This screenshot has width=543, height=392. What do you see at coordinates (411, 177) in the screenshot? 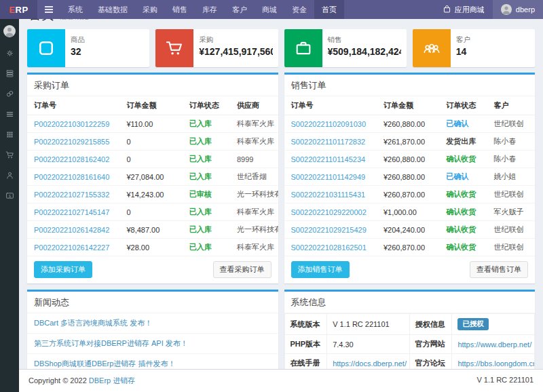
I see `order-amount: ¥260,880.00` at bounding box center [411, 177].